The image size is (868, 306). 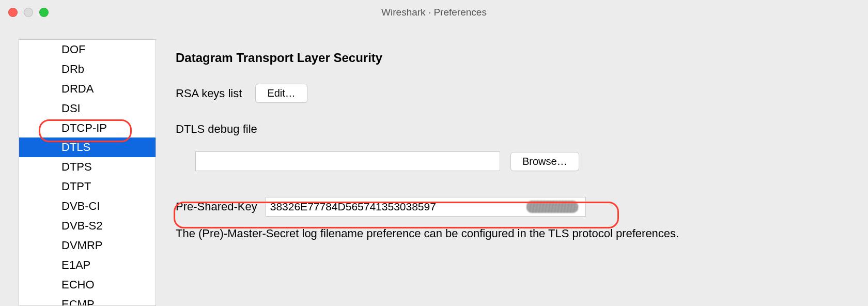 What do you see at coordinates (87, 226) in the screenshot?
I see `sidebar-item-dvb-s2: DVB-S2` at bounding box center [87, 226].